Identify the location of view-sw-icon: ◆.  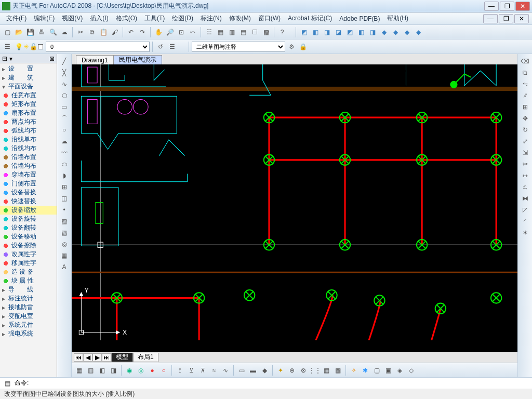
(384, 32).